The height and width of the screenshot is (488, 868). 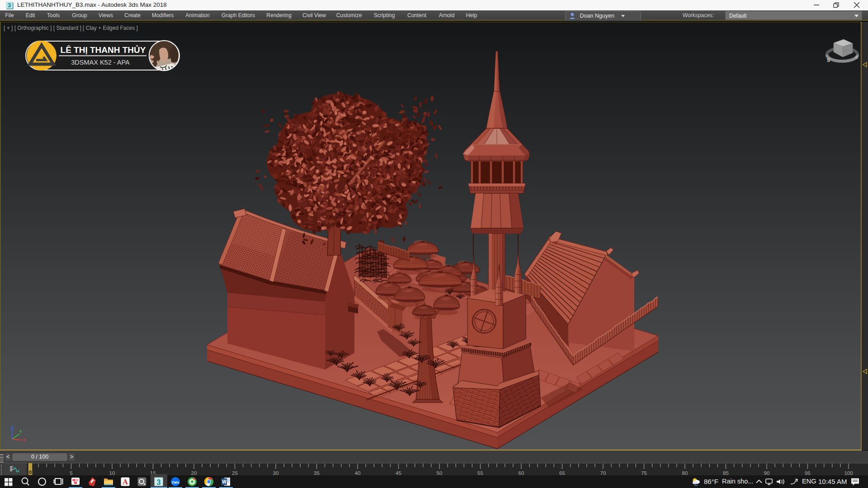 I want to click on svg-text: 25, so click(x=235, y=473).